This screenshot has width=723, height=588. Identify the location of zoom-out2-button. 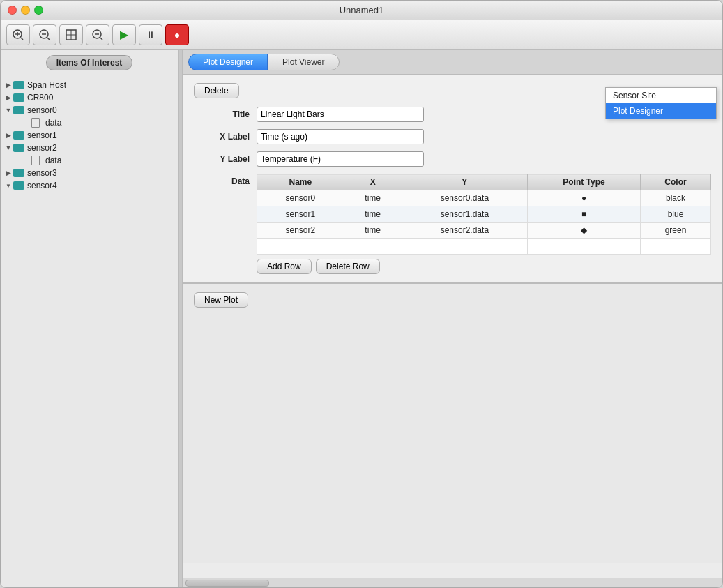
(98, 35).